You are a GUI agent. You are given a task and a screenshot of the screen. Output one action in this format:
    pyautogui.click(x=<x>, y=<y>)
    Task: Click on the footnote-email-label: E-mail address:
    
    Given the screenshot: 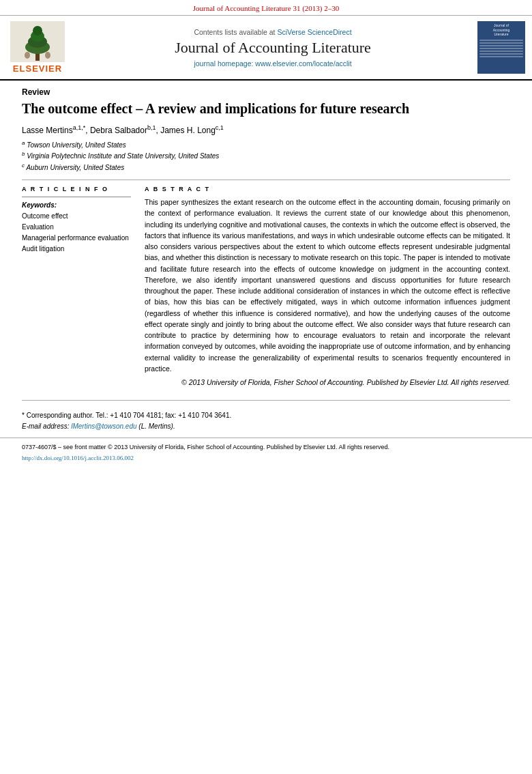 What is the action you would take?
    pyautogui.click(x=46, y=426)
    